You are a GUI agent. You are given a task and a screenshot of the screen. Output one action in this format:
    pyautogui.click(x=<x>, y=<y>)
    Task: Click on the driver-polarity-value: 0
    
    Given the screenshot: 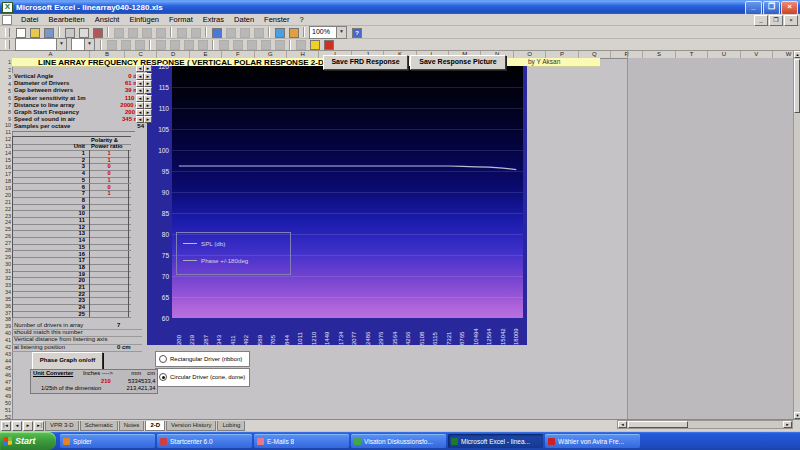 What is the action you would take?
    pyautogui.click(x=109, y=166)
    